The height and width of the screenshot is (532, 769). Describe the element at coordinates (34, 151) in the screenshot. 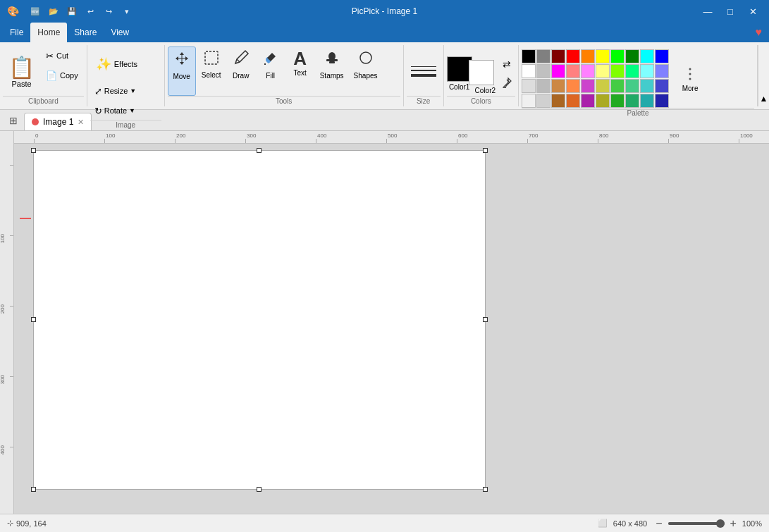

I see `sel-handle-tl` at that location.